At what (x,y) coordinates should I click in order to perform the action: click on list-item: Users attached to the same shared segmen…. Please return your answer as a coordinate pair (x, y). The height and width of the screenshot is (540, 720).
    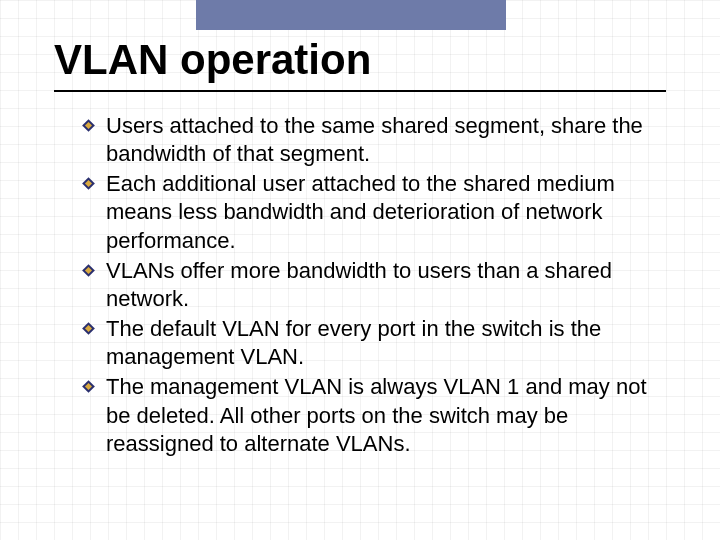
    Looking at the image, I should click on (369, 140).